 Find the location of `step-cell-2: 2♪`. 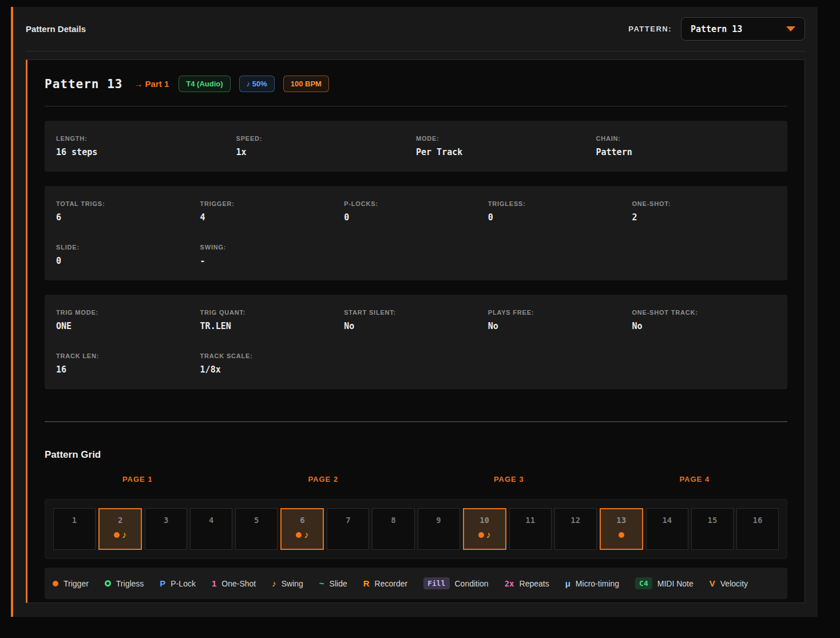

step-cell-2: 2♪ is located at coordinates (120, 529).